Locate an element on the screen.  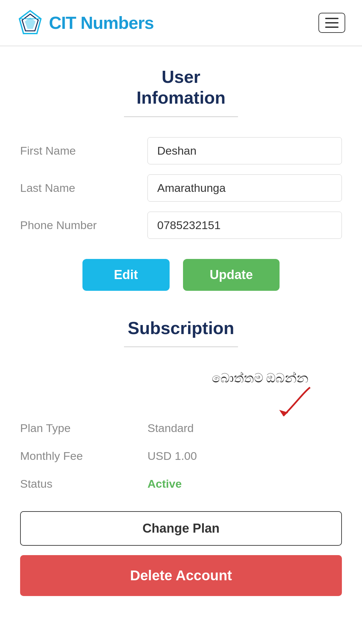
plan-type-value: Standard is located at coordinates (171, 428).